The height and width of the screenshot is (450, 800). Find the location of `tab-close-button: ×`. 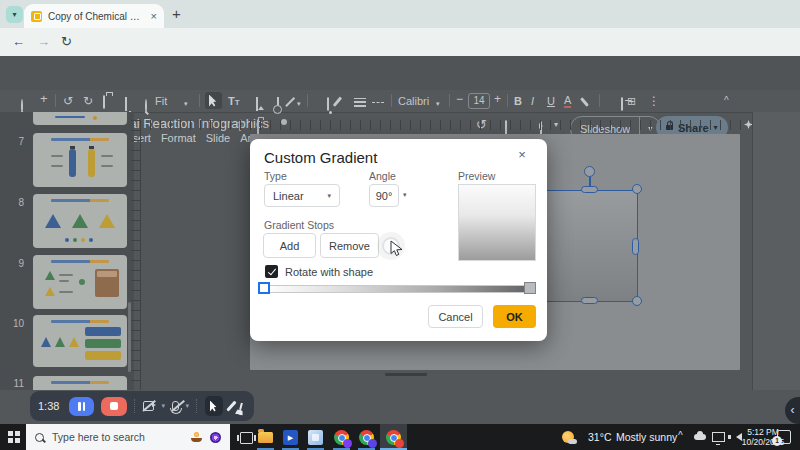

tab-close-button: × is located at coordinates (154, 16).